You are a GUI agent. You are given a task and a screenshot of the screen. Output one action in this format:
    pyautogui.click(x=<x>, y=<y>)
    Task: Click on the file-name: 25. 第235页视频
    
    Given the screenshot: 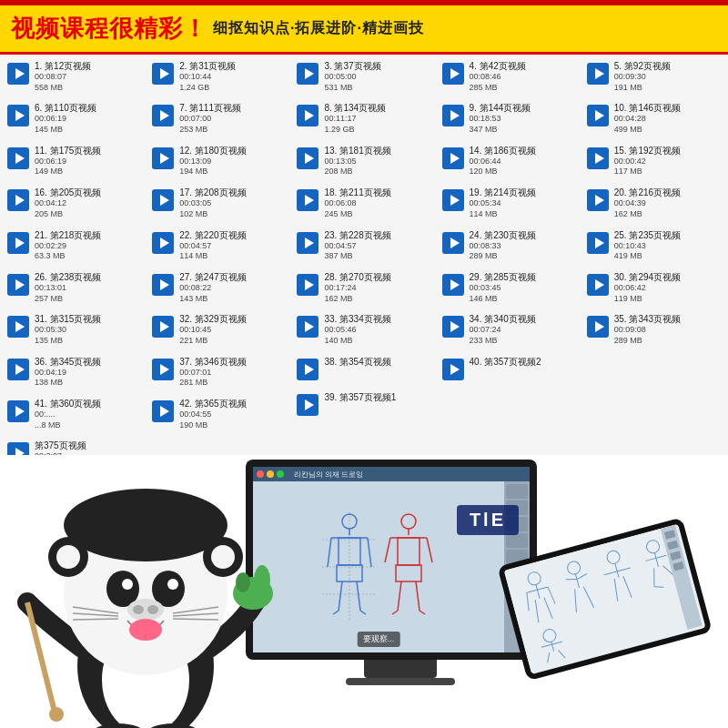 What is the action you would take?
    pyautogui.click(x=648, y=235)
    